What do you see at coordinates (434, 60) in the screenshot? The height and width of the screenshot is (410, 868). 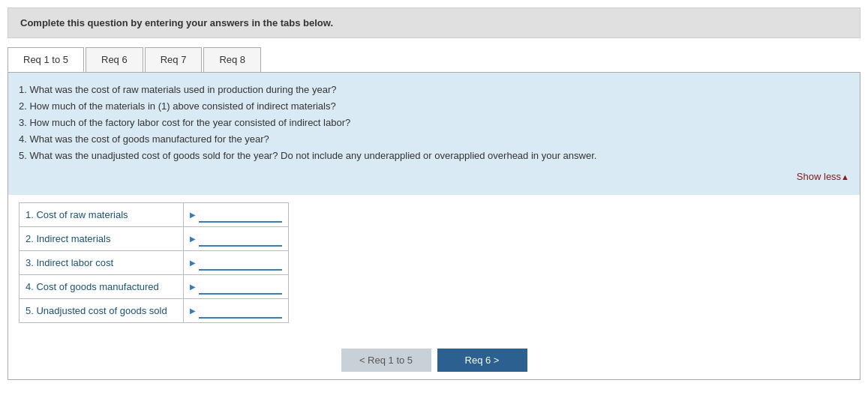 I see `tabs-container: Req 1 to 5 Req 6 Req 7 Req 8` at bounding box center [434, 60].